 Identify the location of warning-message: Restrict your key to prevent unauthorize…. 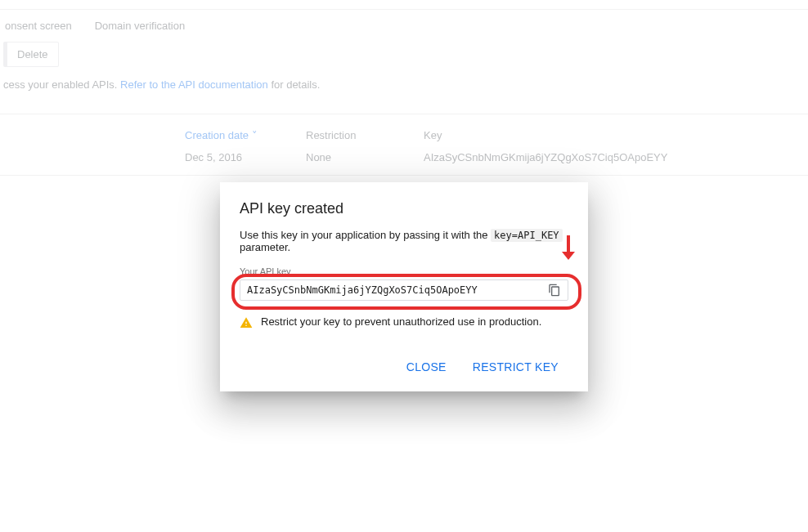
(404, 322).